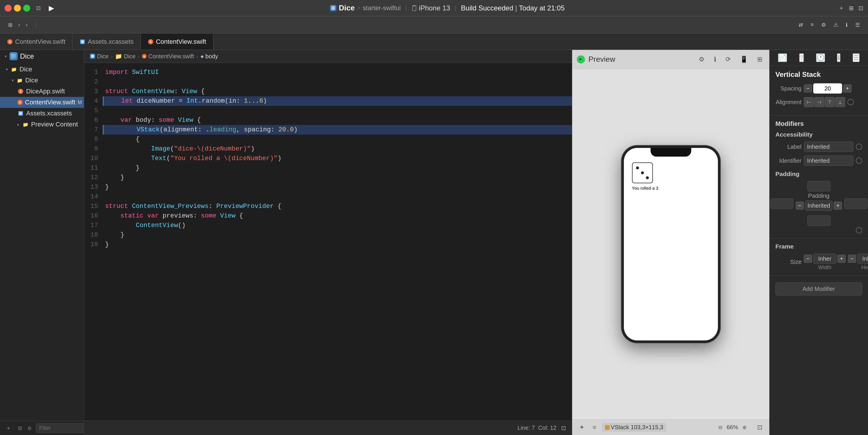  Describe the element at coordinates (42, 56) in the screenshot. I see `project-row: ▾ Dice` at that location.